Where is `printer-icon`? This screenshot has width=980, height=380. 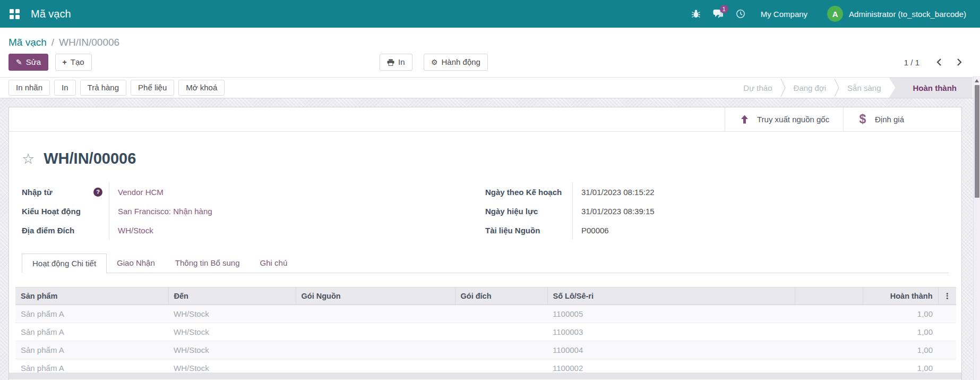 printer-icon is located at coordinates (391, 63).